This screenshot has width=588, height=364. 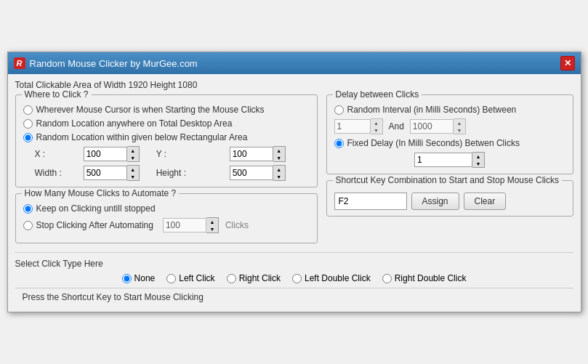 What do you see at coordinates (133, 158) in the screenshot?
I see `x-down-button: ▼` at bounding box center [133, 158].